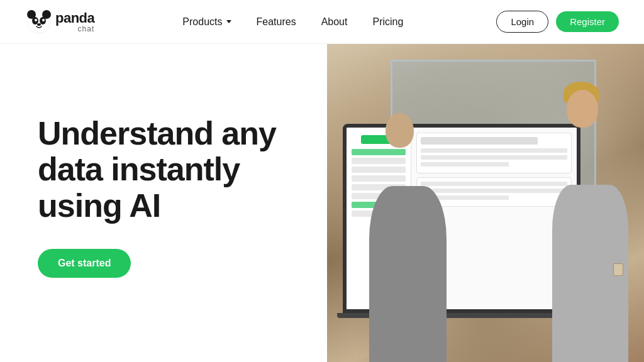  Describe the element at coordinates (206, 22) in the screenshot. I see `nav-products: Products` at that location.